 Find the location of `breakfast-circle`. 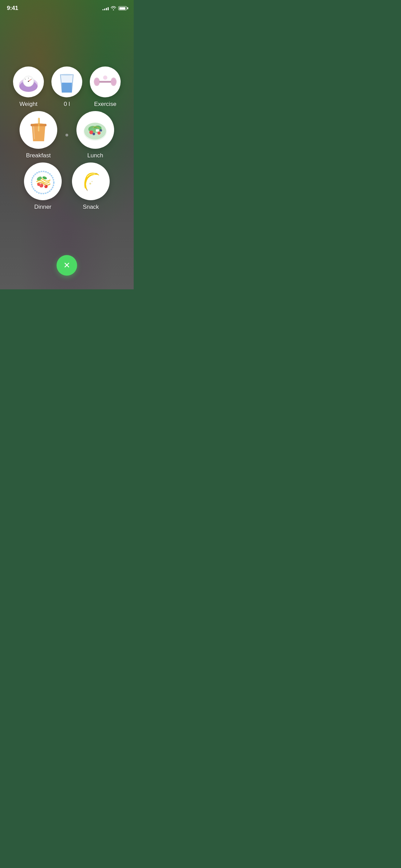

breakfast-circle is located at coordinates (38, 130).